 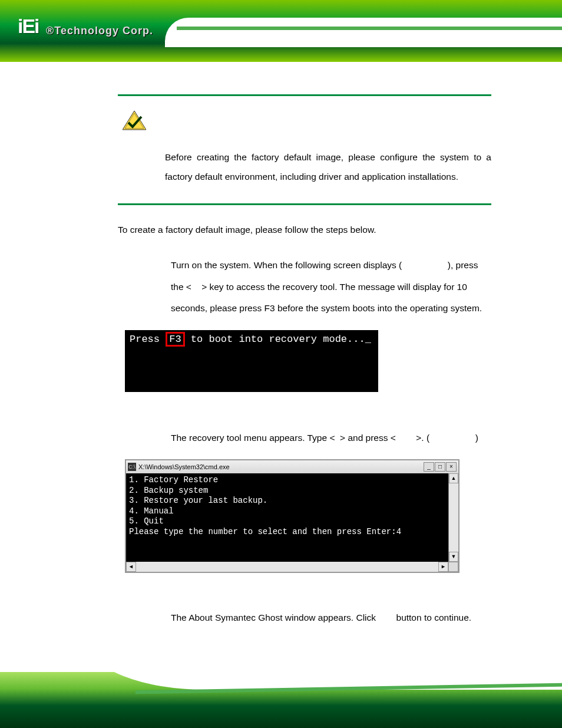 What do you see at coordinates (292, 567) in the screenshot?
I see `horizontal-scrollbar: ◄ ►` at bounding box center [292, 567].